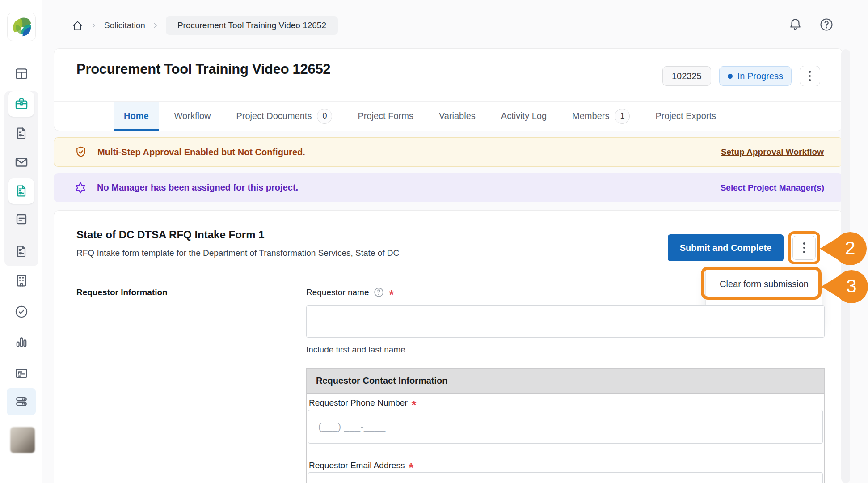  I want to click on file-signature-2-icon, so click(21, 251).